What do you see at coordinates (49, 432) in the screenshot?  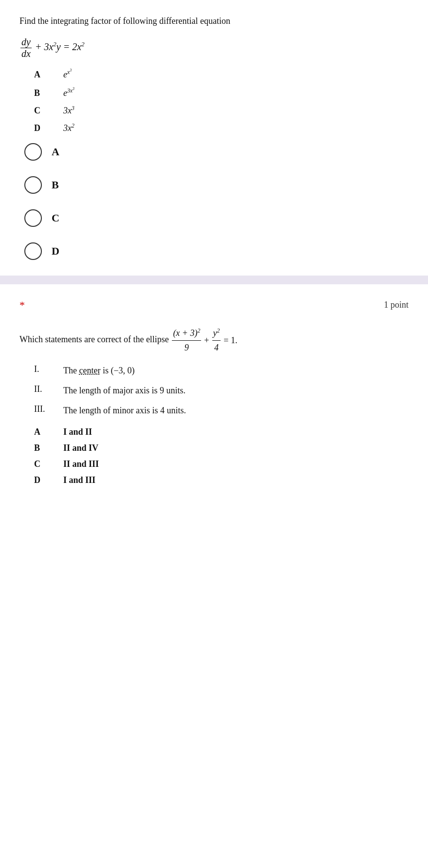 I see `q2-letter-A: A` at bounding box center [49, 432].